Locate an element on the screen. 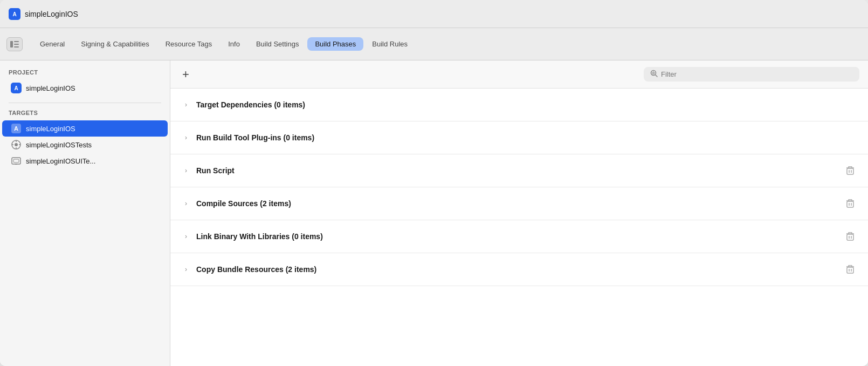  phase-label: Run Build Tool Plug-ins (0 items) is located at coordinates (520, 138).